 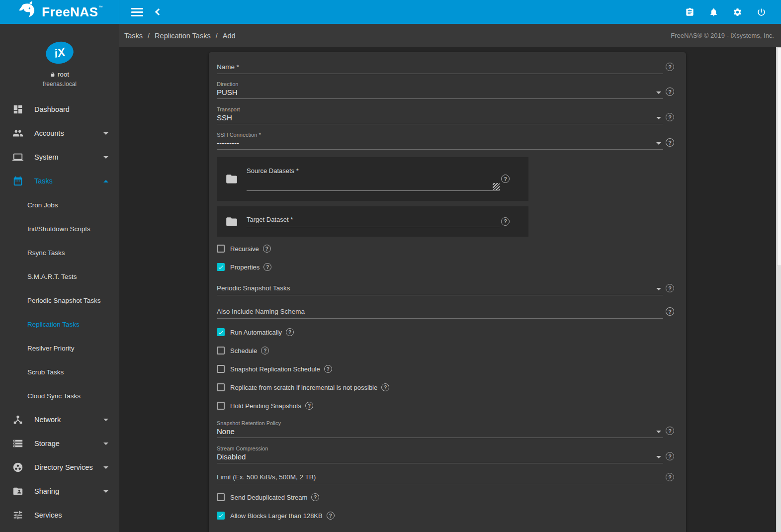 What do you see at coordinates (60, 372) in the screenshot?
I see `sidebar-item-scrub-tasks: Scrub Tasks` at bounding box center [60, 372].